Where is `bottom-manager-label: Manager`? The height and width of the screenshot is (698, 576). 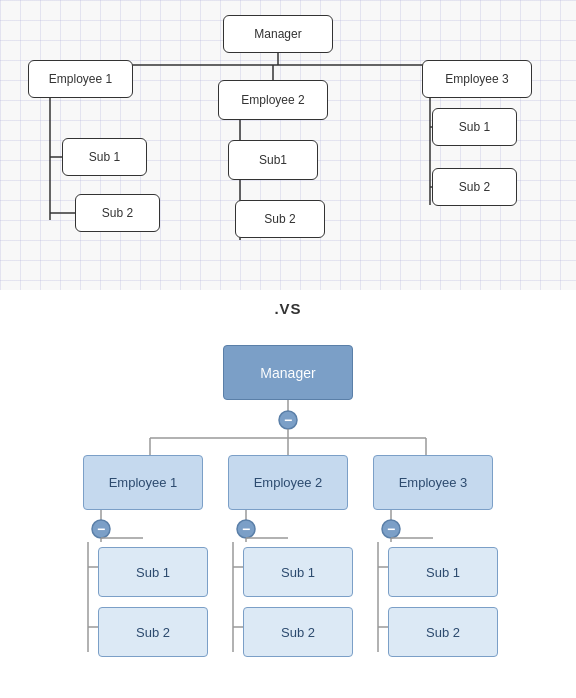 bottom-manager-label: Manager is located at coordinates (288, 373).